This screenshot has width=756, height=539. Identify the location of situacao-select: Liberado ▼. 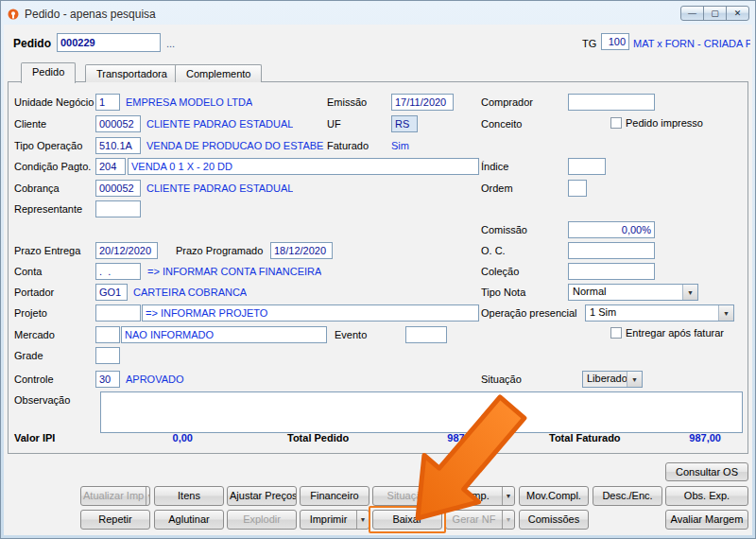
(612, 379).